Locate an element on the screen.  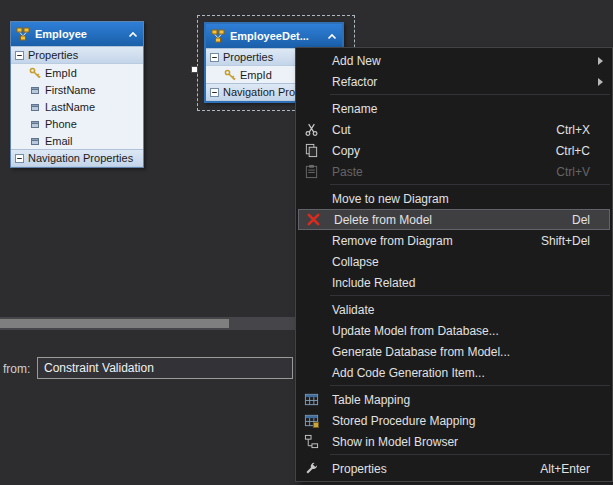
menu-item-properties: Properties Alt+Enter is located at coordinates (454, 468).